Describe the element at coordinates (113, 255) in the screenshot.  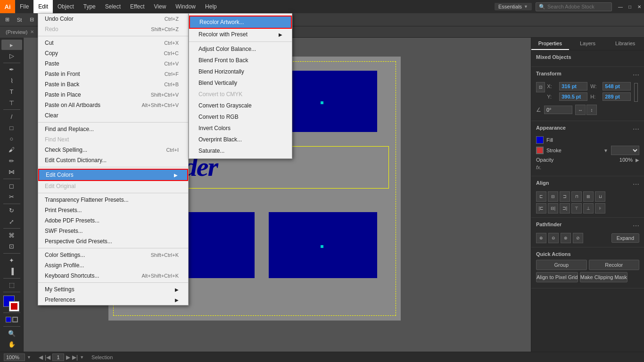
I see `menu-color-settings: Color Settings... Shift+Ctrl+K` at that location.